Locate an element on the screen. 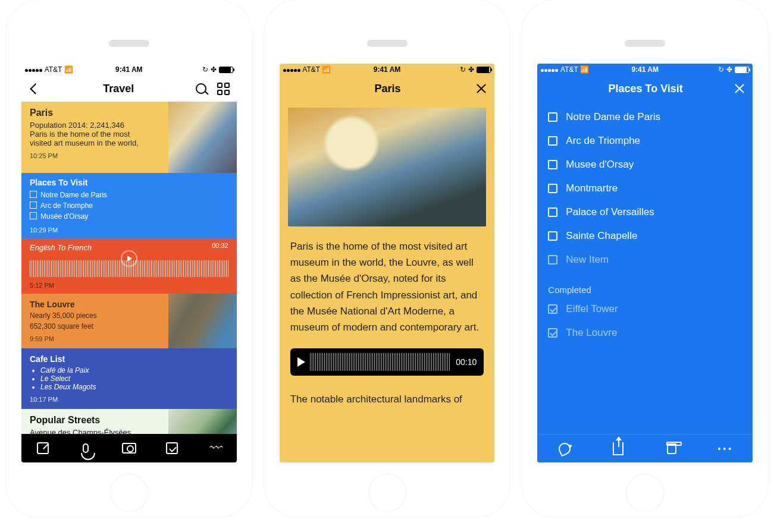 This screenshot has height=532, width=774. list-item: The Louvre is located at coordinates (645, 333).